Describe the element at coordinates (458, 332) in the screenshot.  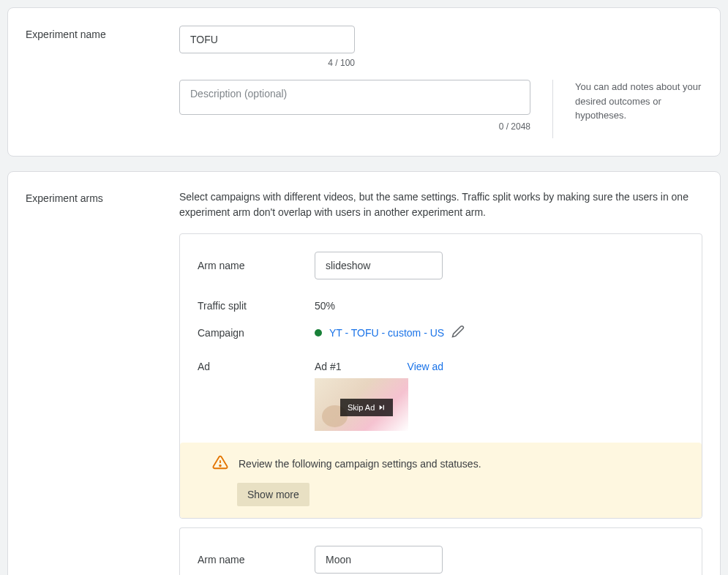
I see `pencil-icon` at that location.